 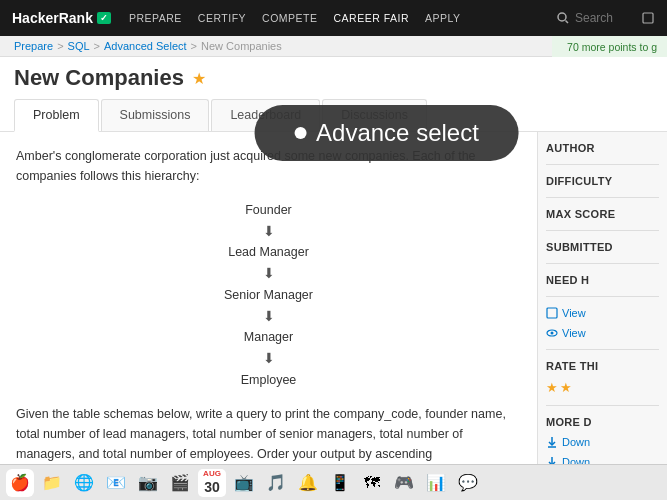 I want to click on book-icon, so click(x=552, y=313).